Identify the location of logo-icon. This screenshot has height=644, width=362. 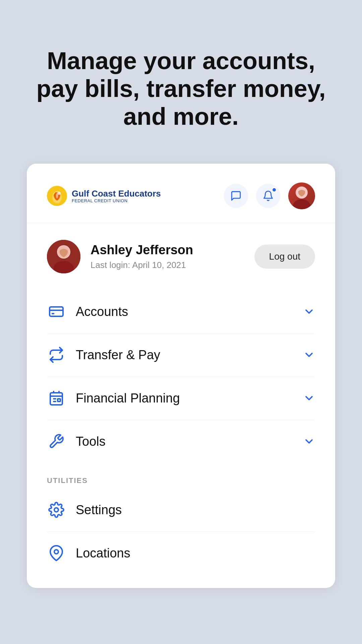
(57, 196).